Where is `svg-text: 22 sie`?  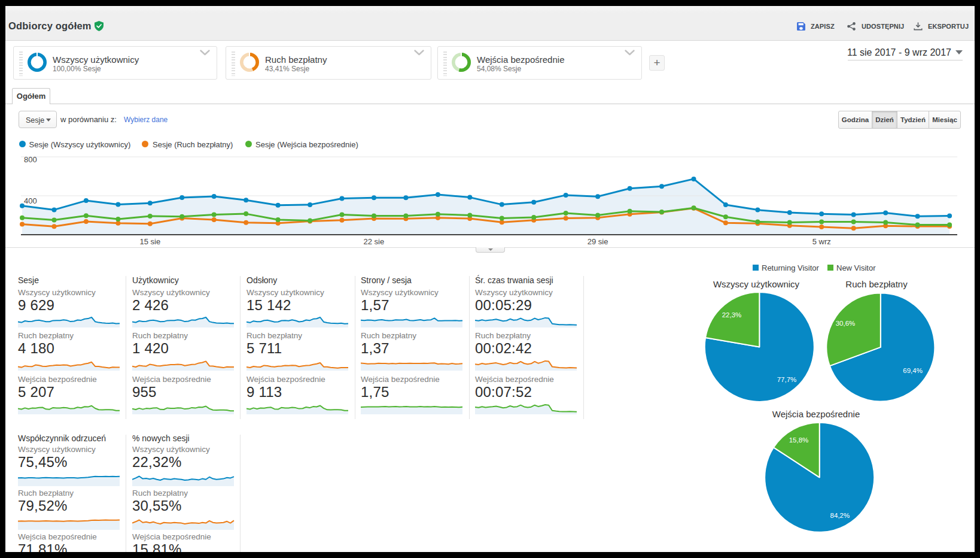 svg-text: 22 sie is located at coordinates (375, 242).